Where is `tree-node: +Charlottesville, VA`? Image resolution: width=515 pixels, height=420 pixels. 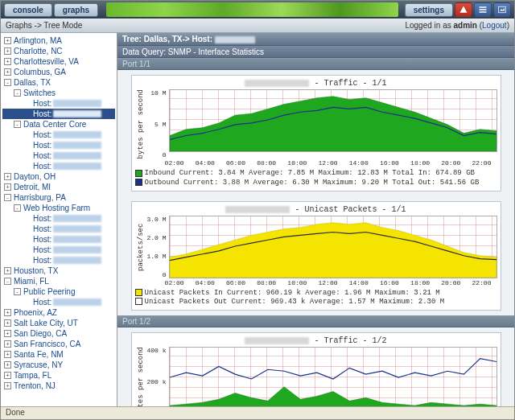 tree-node: +Charlottesville, VA is located at coordinates (59, 61).